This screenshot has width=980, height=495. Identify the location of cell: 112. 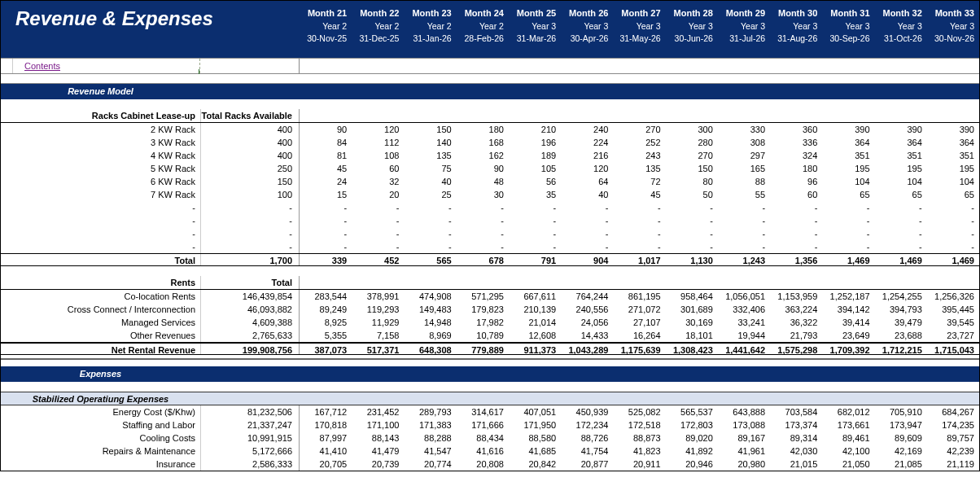
(378, 142).